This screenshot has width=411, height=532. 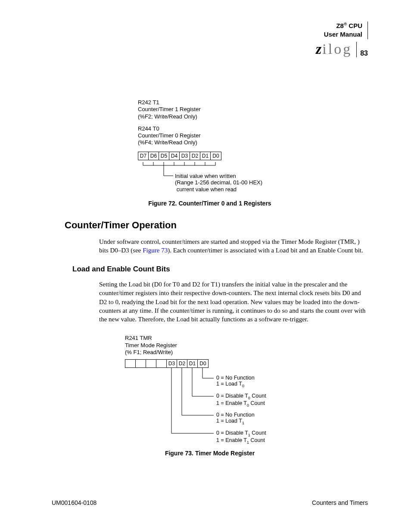 What do you see at coordinates (340, 503) in the screenshot?
I see `footer-right: Counters and Timers` at bounding box center [340, 503].